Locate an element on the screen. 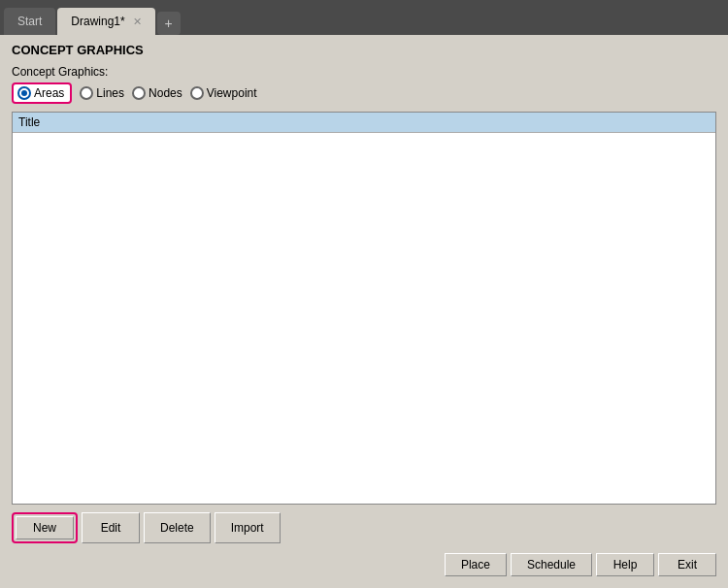 Image resolution: width=728 pixels, height=588 pixels. add-tab-button: + is located at coordinates (169, 23).